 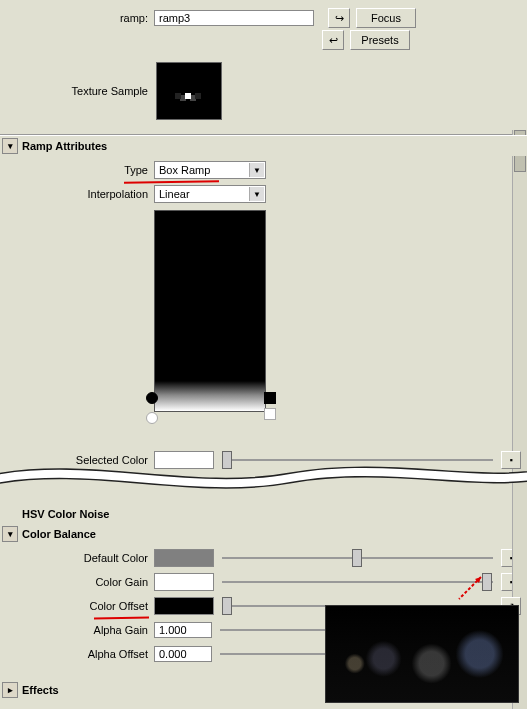 I want to click on texture-sample-swatch, so click(x=189, y=91).